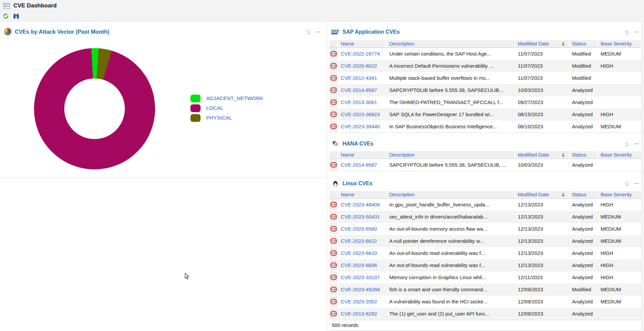 This screenshot has width=644, height=331. I want to click on name-text: CVE-2023-33107, so click(360, 277).